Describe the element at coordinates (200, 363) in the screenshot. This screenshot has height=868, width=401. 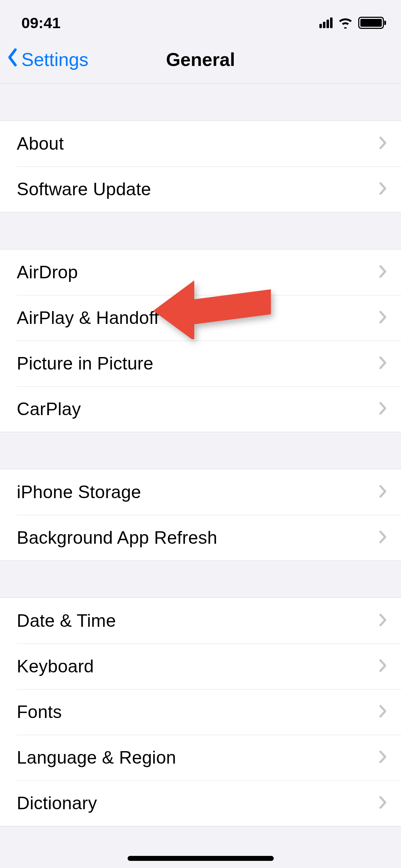
I see `row-picture-in-picture: Picture in Picture` at that location.